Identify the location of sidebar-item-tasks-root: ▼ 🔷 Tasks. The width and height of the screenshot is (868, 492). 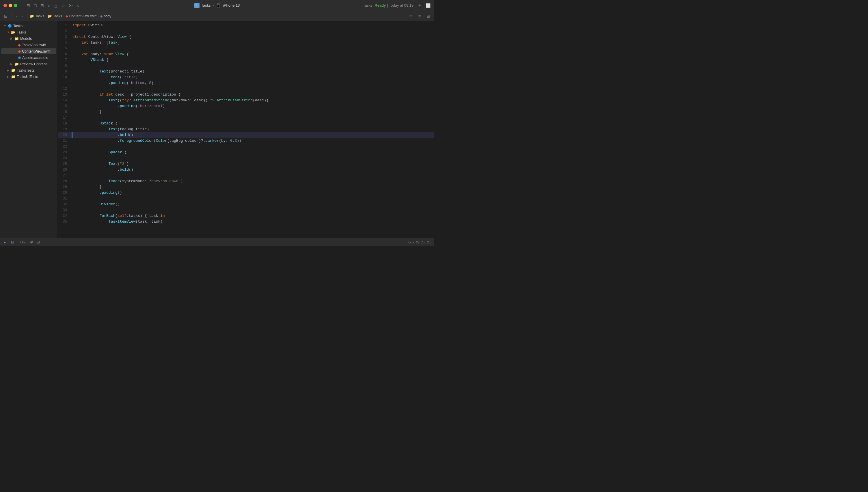
(29, 26).